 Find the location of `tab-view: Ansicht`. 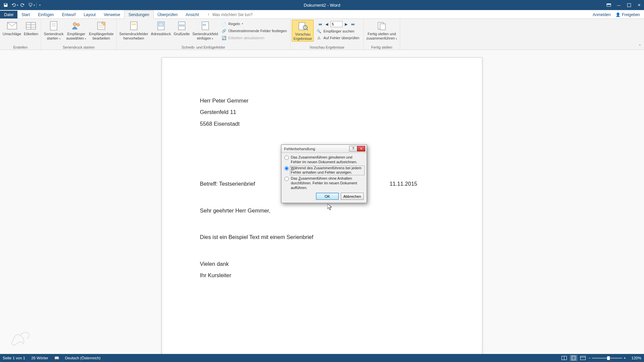

tab-view: Ansicht is located at coordinates (193, 15).